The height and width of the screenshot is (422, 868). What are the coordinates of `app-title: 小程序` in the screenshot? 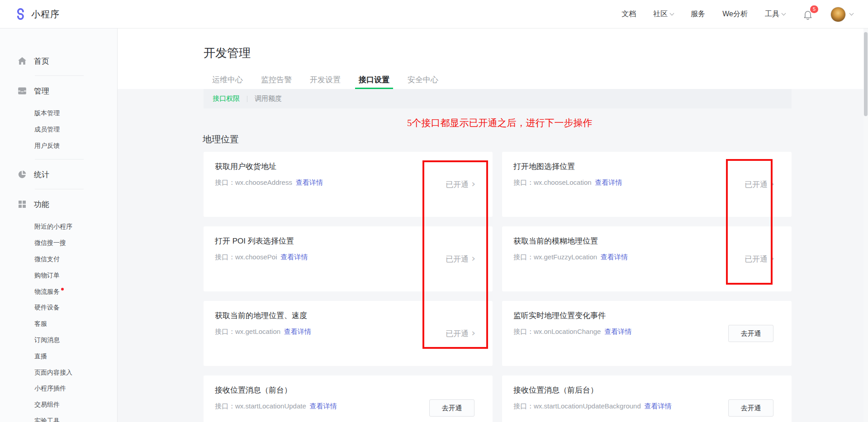 It's located at (45, 14).